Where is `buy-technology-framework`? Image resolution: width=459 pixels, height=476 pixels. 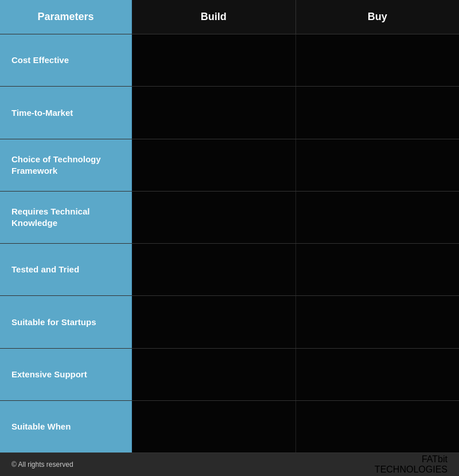
buy-technology-framework is located at coordinates (378, 165).